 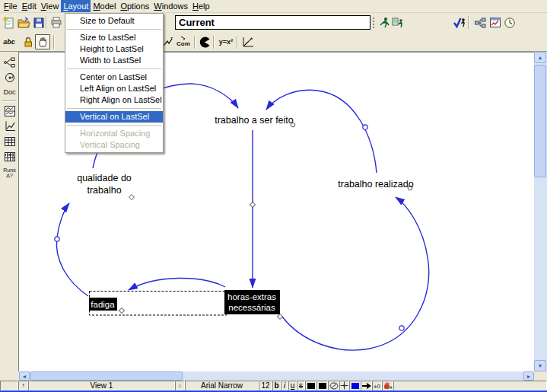 I want to click on menu-item-left-align-on-lastsel: Left Align on LastSel, so click(x=114, y=88).